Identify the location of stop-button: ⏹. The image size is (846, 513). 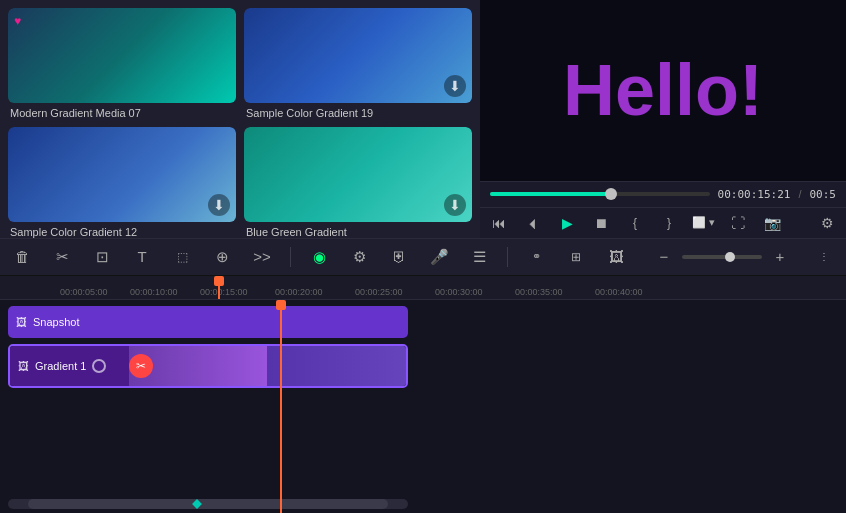
(601, 223).